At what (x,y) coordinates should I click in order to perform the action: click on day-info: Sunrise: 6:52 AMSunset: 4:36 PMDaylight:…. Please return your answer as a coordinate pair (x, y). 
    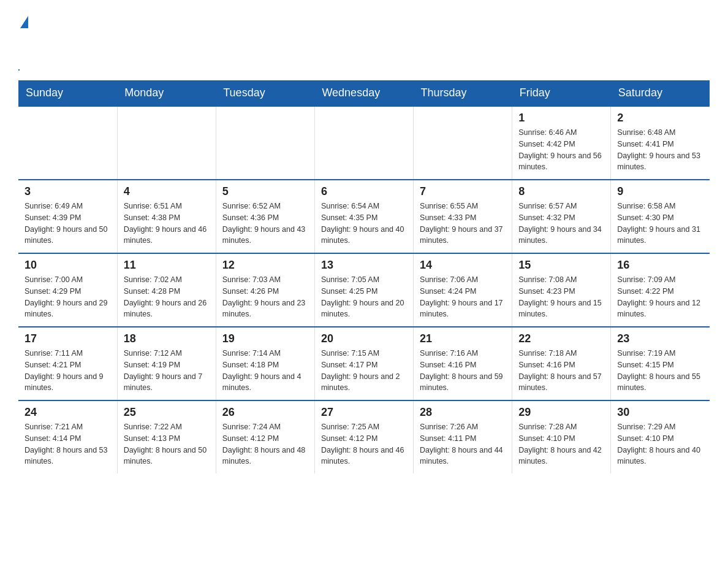
    Looking at the image, I should click on (265, 223).